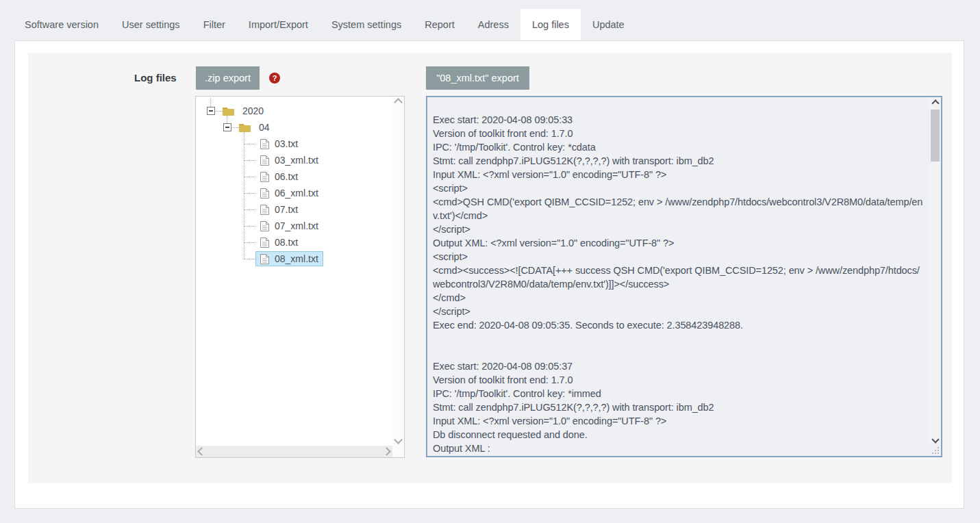  What do you see at coordinates (275, 78) in the screenshot?
I see `help-icon: ?` at bounding box center [275, 78].